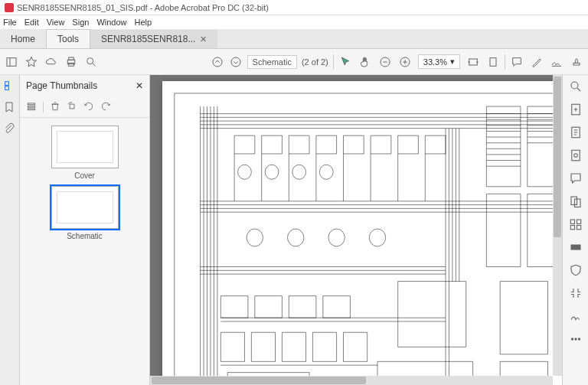 This screenshot has width=588, height=385. Describe the element at coordinates (345, 62) in the screenshot. I see `pointer-icon` at that location.